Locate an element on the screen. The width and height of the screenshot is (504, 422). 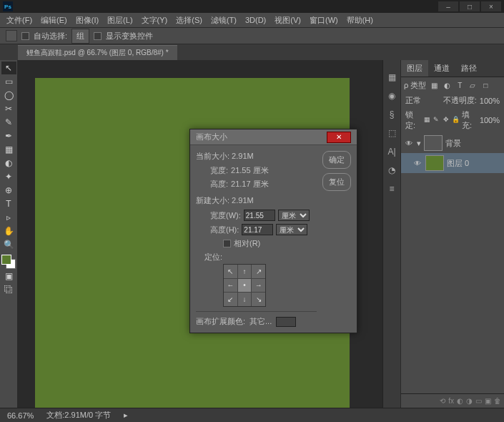
adjustment-icon: ◑ is located at coordinates (469, 401).